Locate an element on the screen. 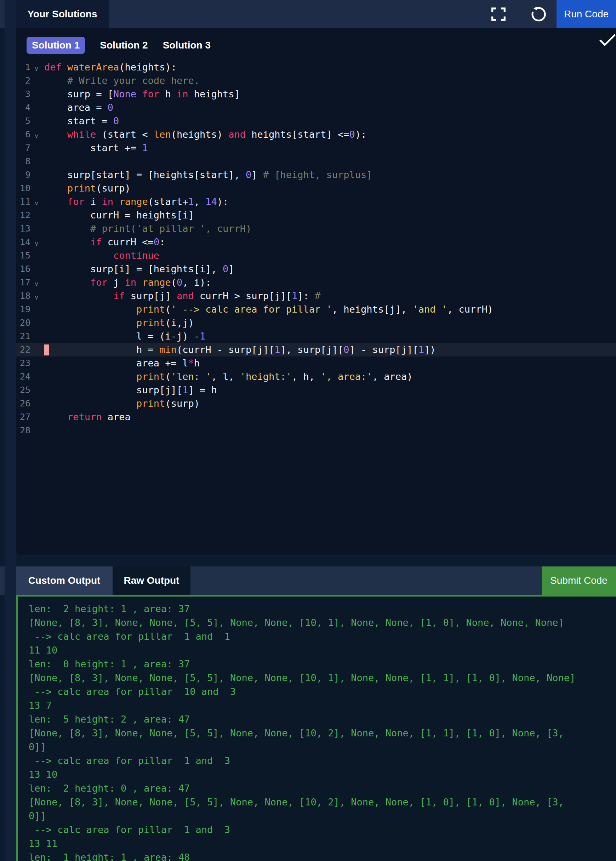 The width and height of the screenshot is (616, 861). code-line-6: 6∨ while (start < len(heights) and heigh… is located at coordinates (316, 134).